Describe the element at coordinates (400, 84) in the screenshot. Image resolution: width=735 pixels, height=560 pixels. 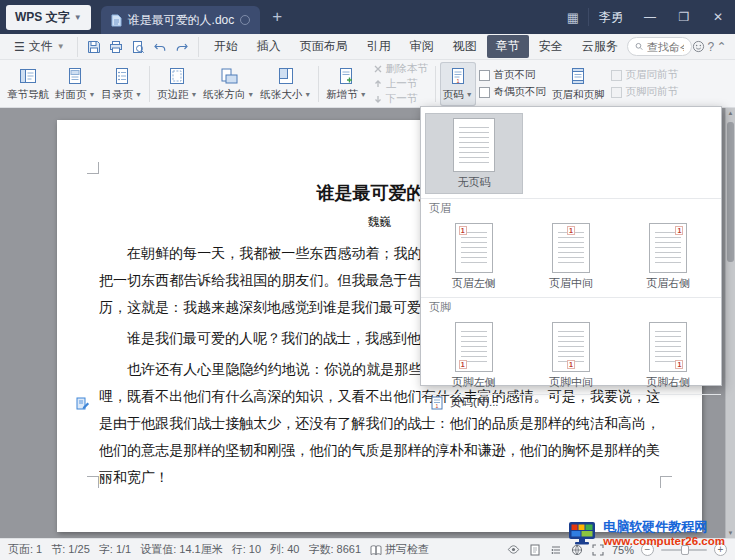
I see `prev-section-button: 上一节` at that location.